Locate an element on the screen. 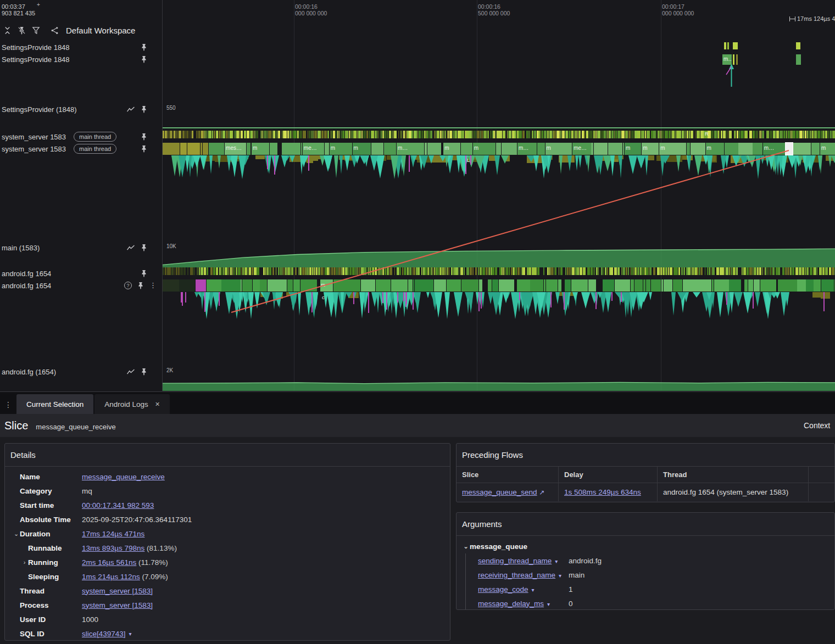  runnable-link: 13ms 893µs 798ns is located at coordinates (113, 548).